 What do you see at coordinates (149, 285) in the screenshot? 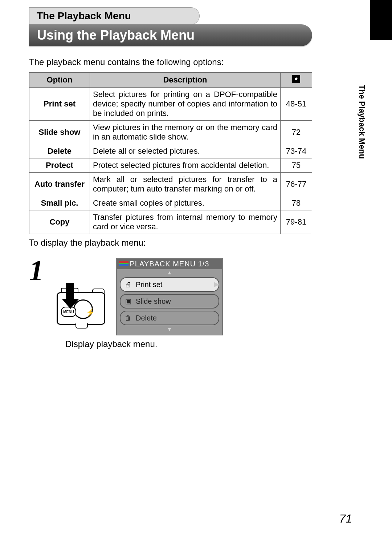
I see `lcd-item-label: Print set` at bounding box center [149, 285].